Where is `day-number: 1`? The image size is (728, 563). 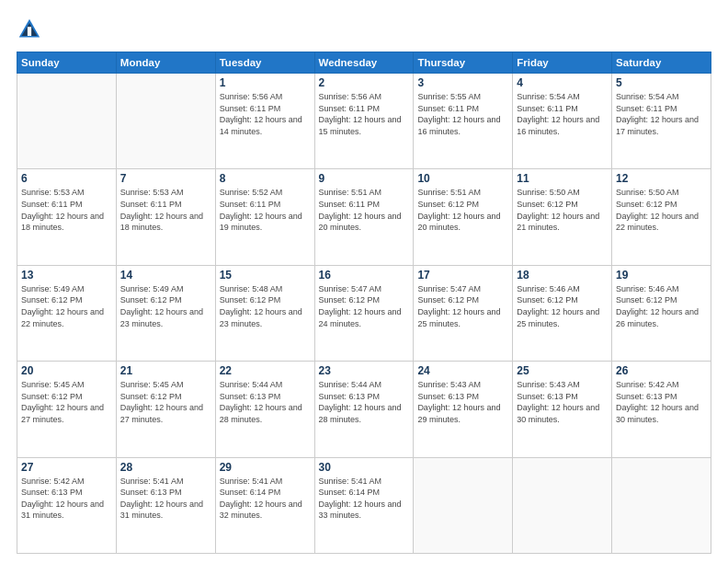 day-number: 1 is located at coordinates (265, 83).